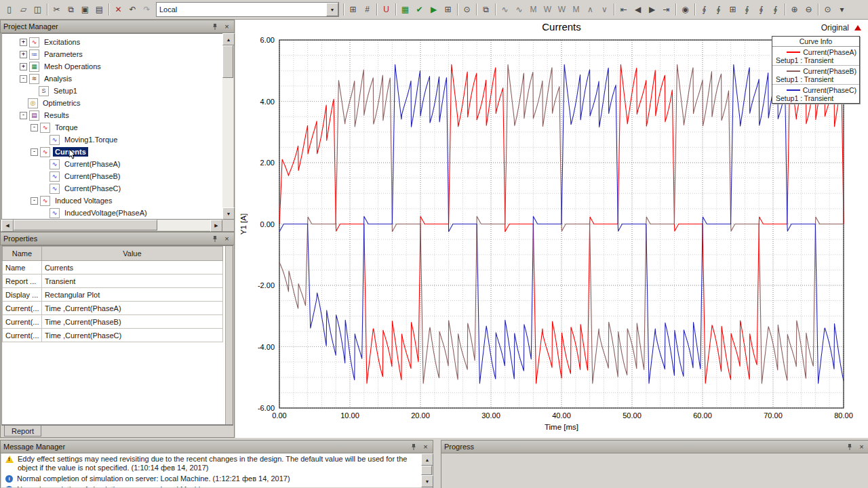 Image resolution: width=868 pixels, height=488 pixels. I want to click on copy-screen-button: ⧉, so click(486, 9).